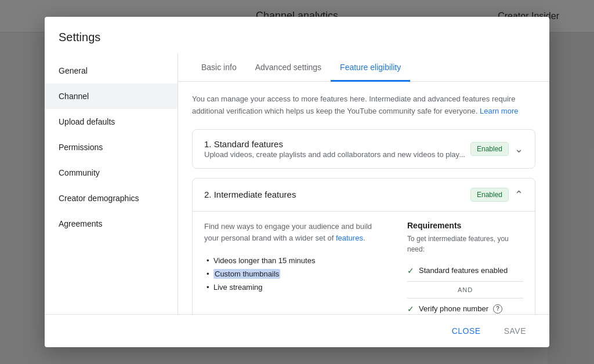 Image resolution: width=594 pixels, height=364 pixels. I want to click on tab-feature-eligibility: Feature eligibility, so click(370, 67).